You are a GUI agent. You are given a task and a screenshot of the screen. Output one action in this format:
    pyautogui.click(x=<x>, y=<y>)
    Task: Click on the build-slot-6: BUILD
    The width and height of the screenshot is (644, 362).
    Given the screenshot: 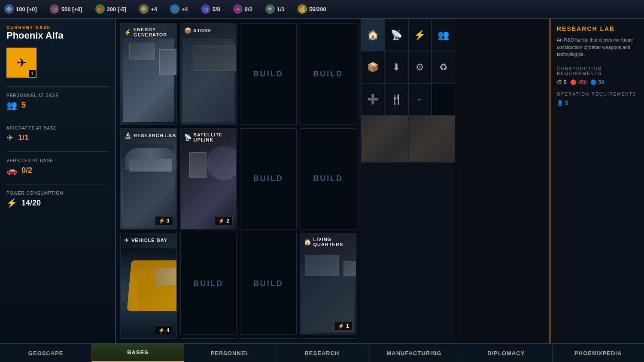 What is the action you would take?
    pyautogui.click(x=268, y=284)
    